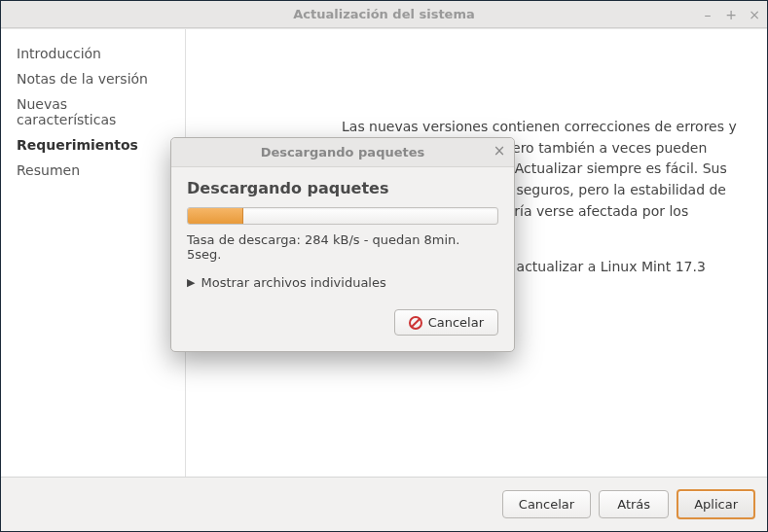 The height and width of the screenshot is (532, 768). What do you see at coordinates (343, 153) in the screenshot?
I see `dialog-titlebar: Descargando paquetes ×` at bounding box center [343, 153].